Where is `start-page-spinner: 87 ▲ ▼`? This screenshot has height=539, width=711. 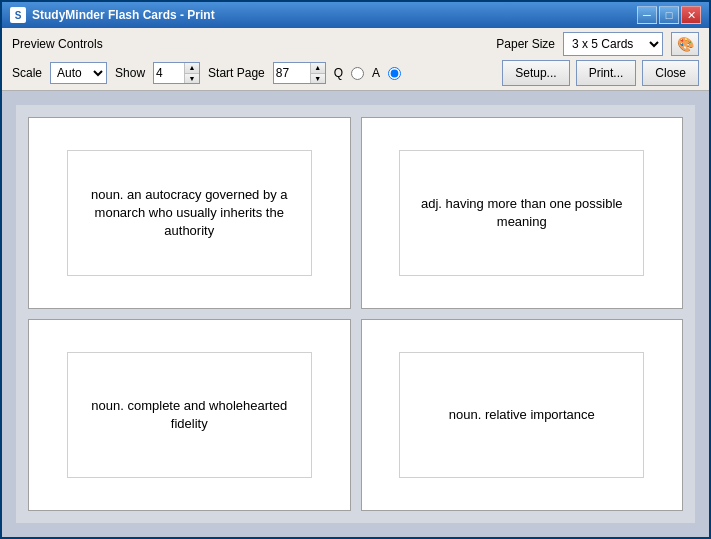
start-page-spinner: 87 ▲ ▼ is located at coordinates (300, 73).